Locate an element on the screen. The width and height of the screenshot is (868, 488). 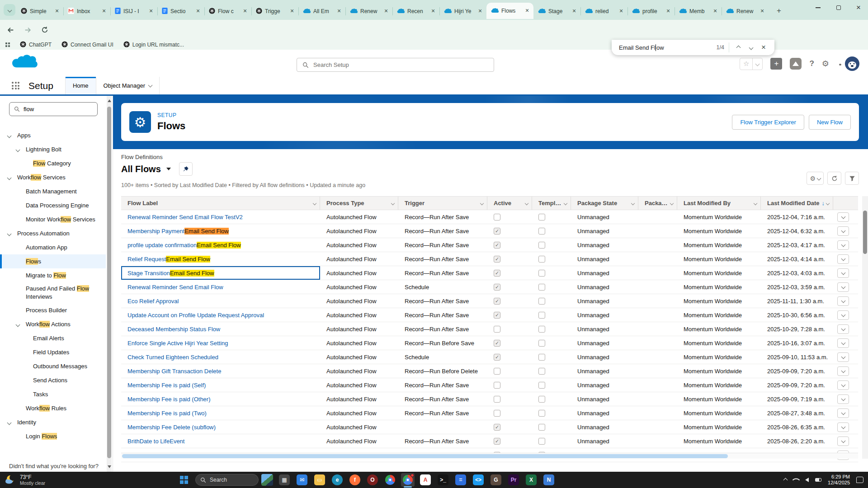
app-launcher-icon is located at coordinates (15, 86).